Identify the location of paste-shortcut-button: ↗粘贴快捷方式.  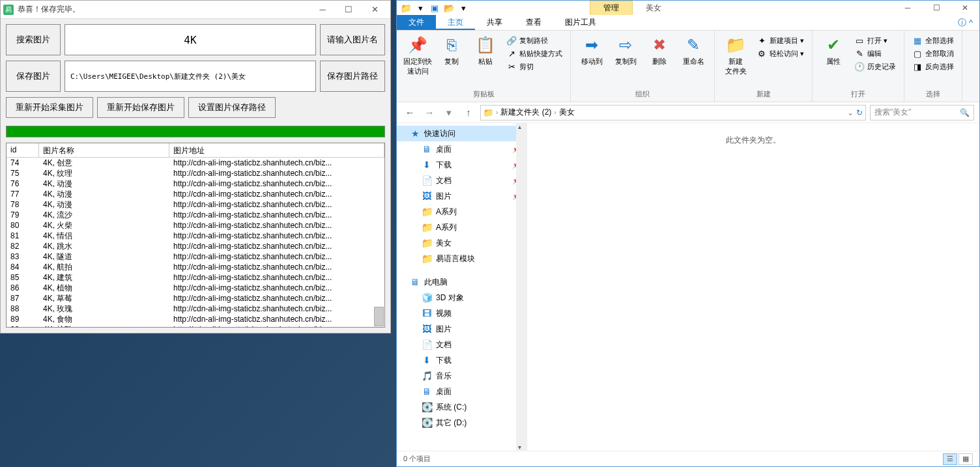
(534, 53).